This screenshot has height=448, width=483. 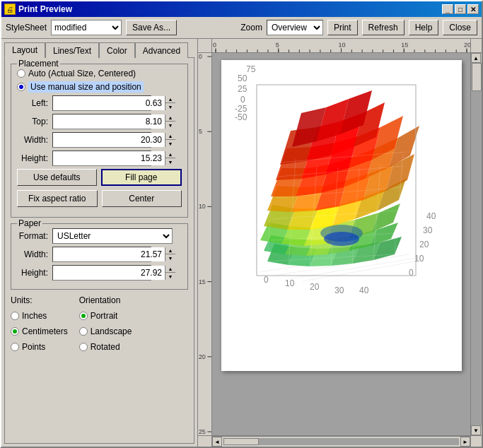 What do you see at coordinates (242, 9) in the screenshot?
I see `title-bar: 🖨 Print Preview _ □ ✕` at bounding box center [242, 9].